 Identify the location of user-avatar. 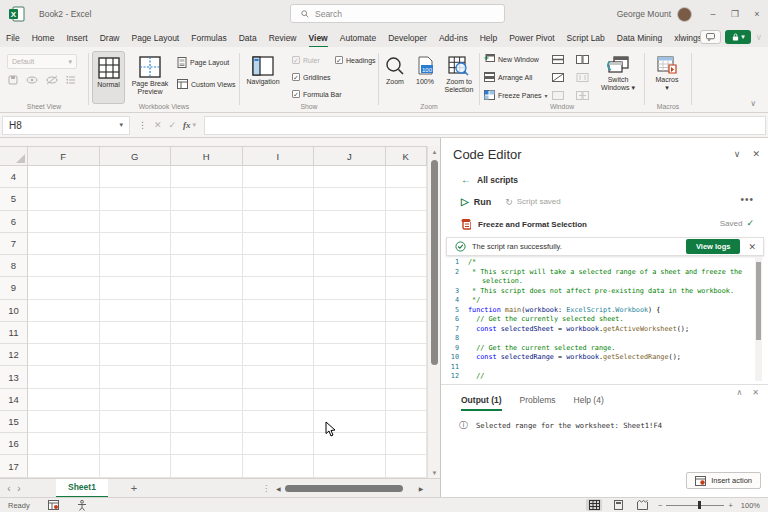
(684, 14).